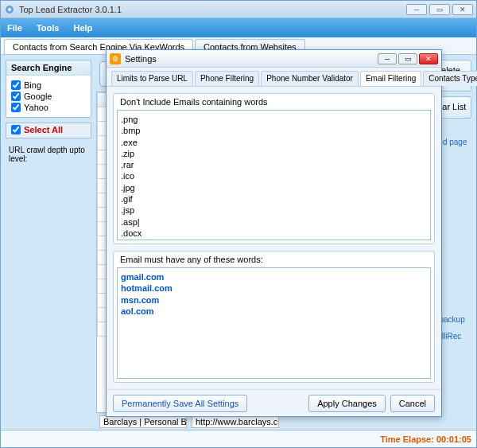  What do you see at coordinates (426, 439) in the screenshot?
I see `time-elapse: Time Elapse: 00:01:05` at bounding box center [426, 439].